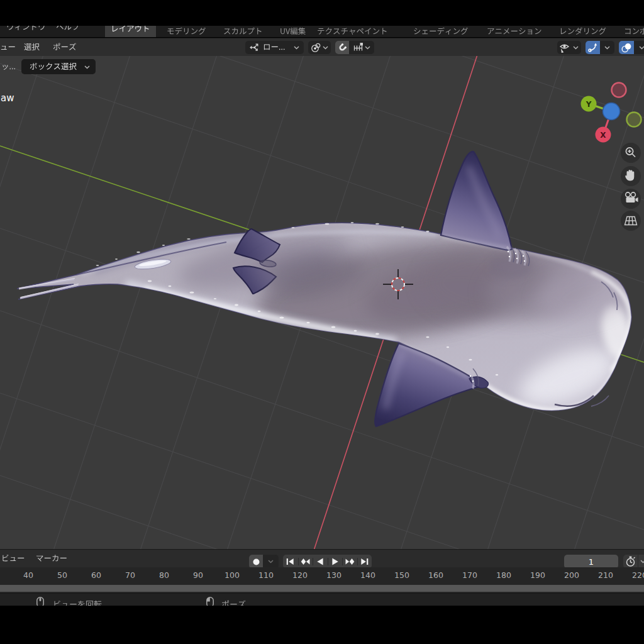 The image size is (644, 644). Describe the element at coordinates (65, 48) in the screenshot. I see `menu-pose` at that location.